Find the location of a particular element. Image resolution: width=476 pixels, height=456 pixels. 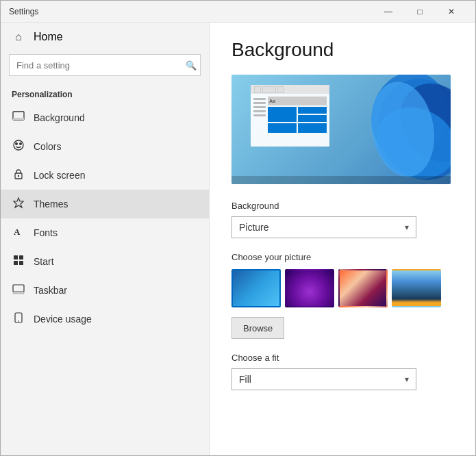

device-usage-icon is located at coordinates (18, 319).